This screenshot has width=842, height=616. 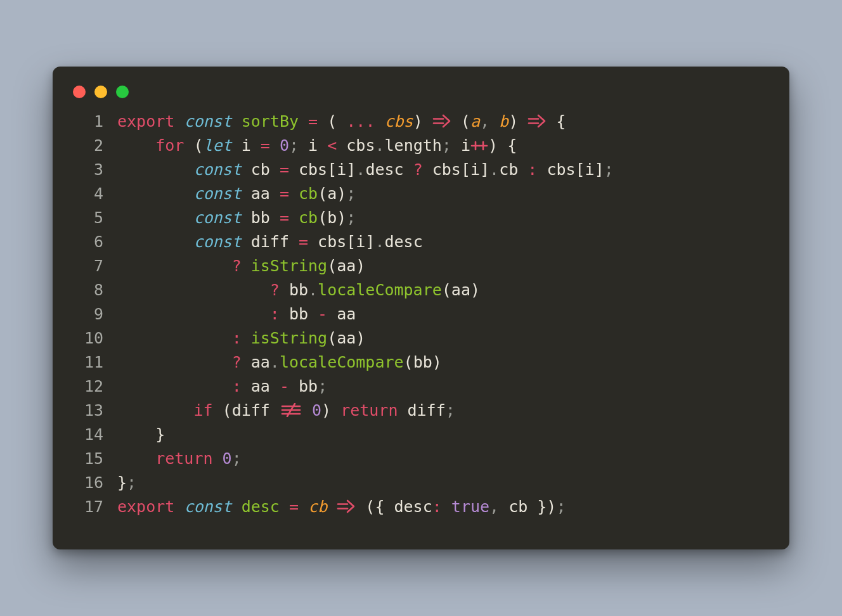 I want to click on line-content: : isString(aa), so click(x=444, y=338).